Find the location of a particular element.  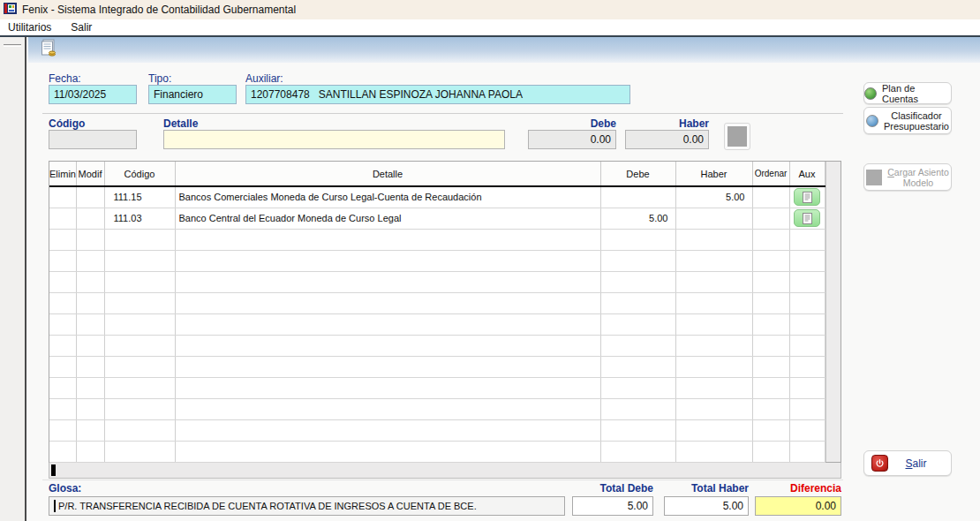

col-modif: Modif is located at coordinates (90, 174).